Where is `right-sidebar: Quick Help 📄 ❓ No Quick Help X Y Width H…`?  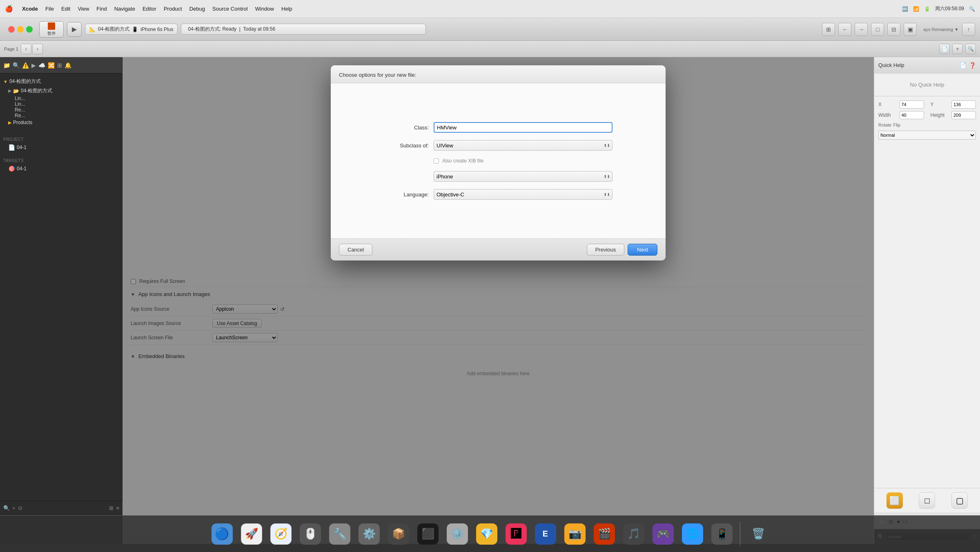 right-sidebar: Quick Help 📄 ❓ No Quick Help X Y Width H… is located at coordinates (927, 300).